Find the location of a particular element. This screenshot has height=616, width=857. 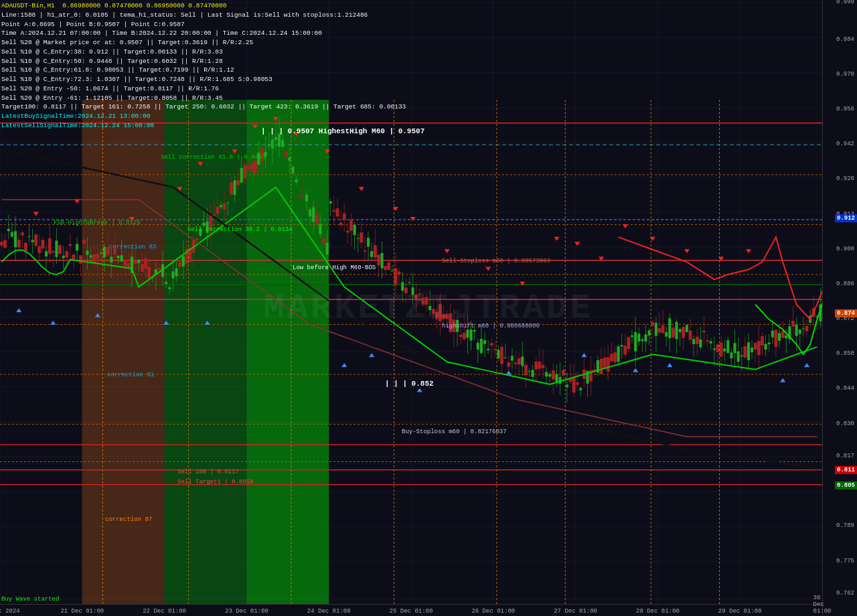

price-tick: 0.775 is located at coordinates (845, 561).